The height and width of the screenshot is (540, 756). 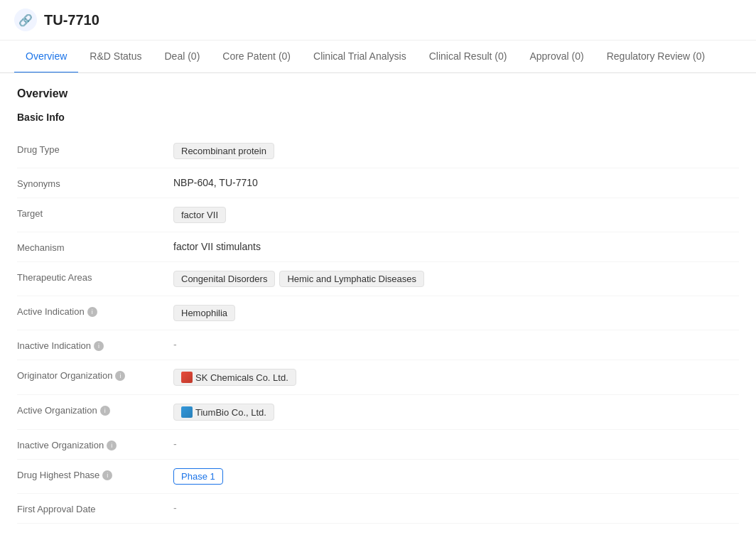 What do you see at coordinates (95, 277) in the screenshot?
I see `therapeutic-areas-label: Therapeutic Areas` at bounding box center [95, 277].